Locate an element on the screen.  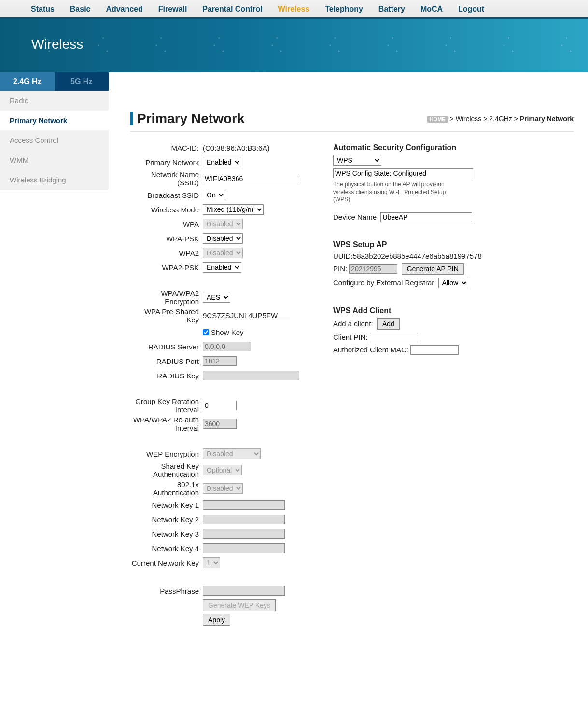
radius-server-input is located at coordinates (227, 347).